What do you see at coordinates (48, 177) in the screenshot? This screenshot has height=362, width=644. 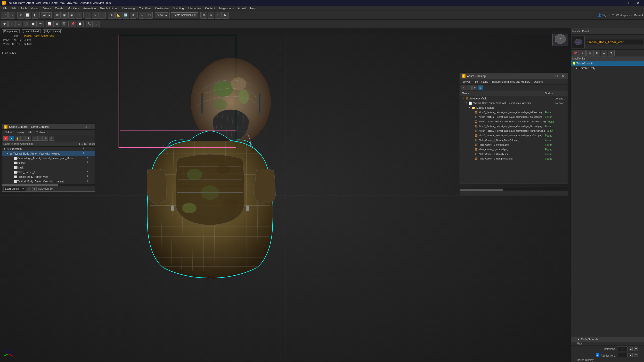 I see `se-row-tactical-vest: ⬜ Tactical_Body_Armor_Vest ❄` at bounding box center [48, 177].